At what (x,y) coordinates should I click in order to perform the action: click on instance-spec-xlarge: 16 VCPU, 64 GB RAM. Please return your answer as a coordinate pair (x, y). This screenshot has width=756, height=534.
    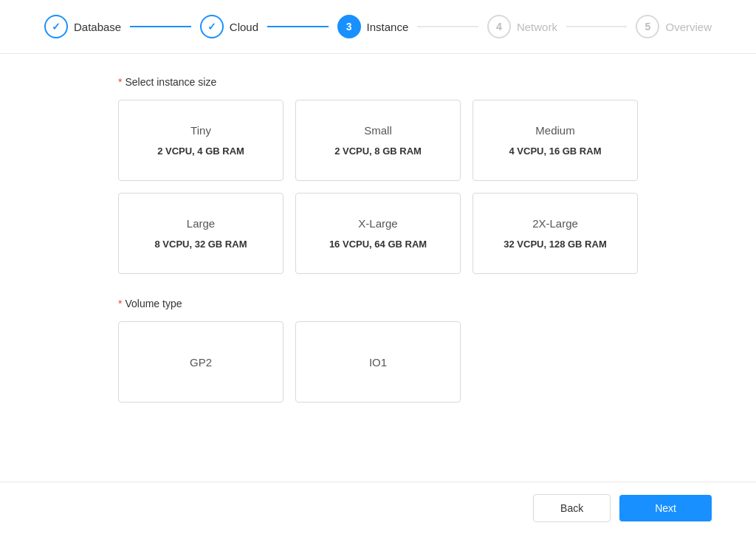
    Looking at the image, I should click on (378, 244).